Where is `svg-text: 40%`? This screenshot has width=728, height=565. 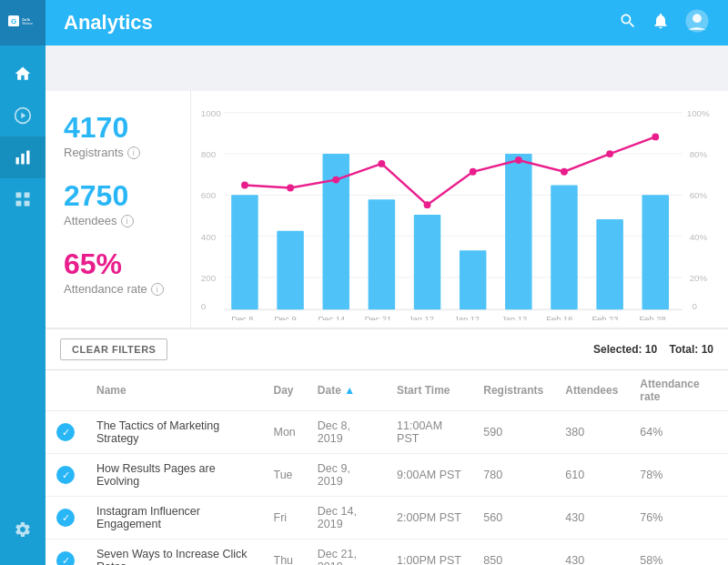
svg-text: 40% is located at coordinates (699, 237).